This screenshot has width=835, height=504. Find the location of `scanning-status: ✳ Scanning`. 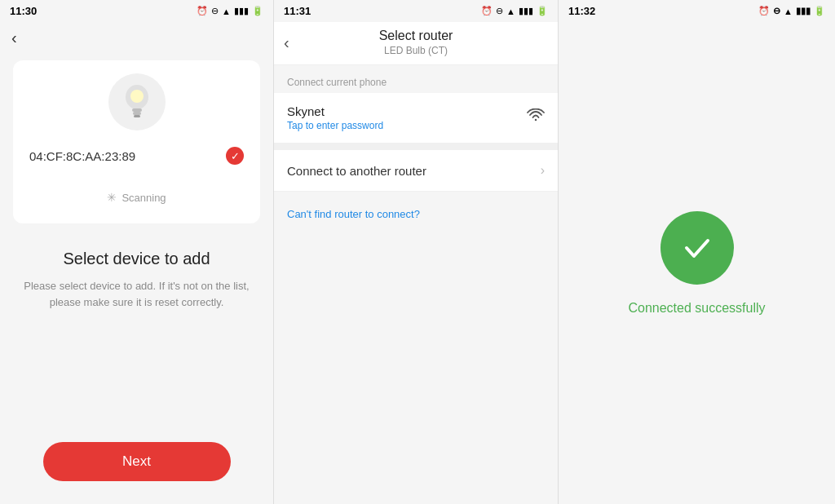

scanning-status: ✳ Scanning is located at coordinates (136, 196).